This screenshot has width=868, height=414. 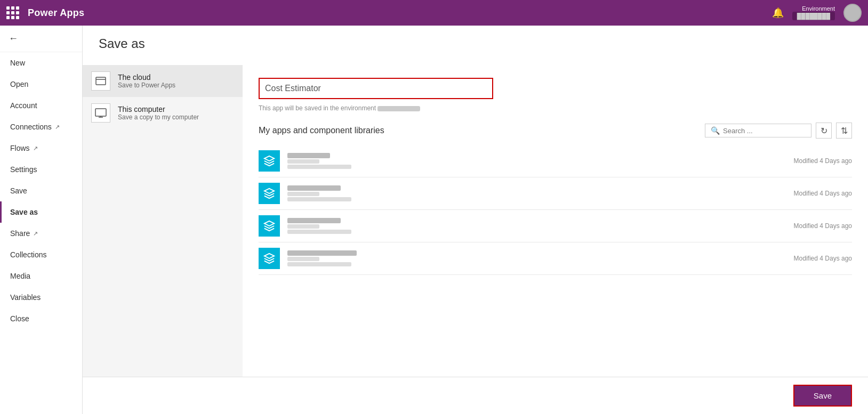 I want to click on app-item-3: Modified 4 Days ago, so click(x=556, y=226).